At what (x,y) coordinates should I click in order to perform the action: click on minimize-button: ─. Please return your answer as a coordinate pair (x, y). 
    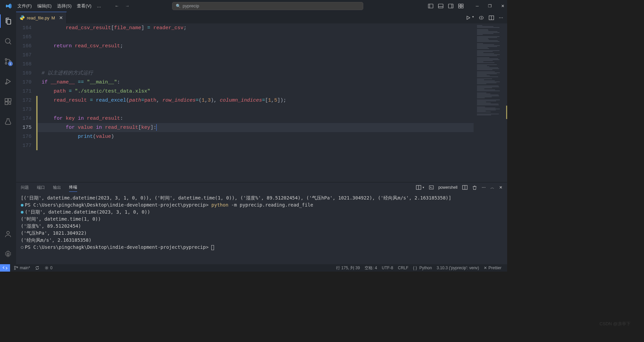
    Looking at the image, I should click on (477, 6).